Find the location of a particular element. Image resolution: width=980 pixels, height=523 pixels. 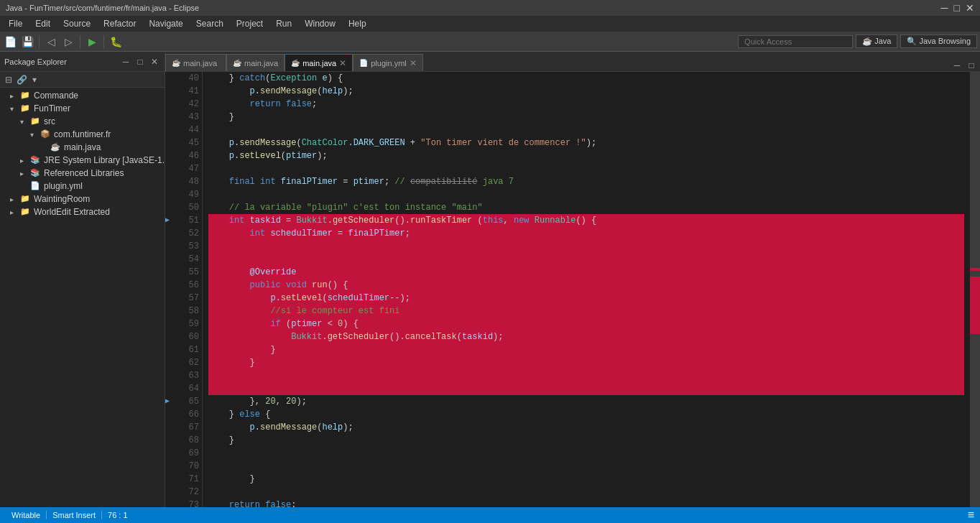

line-num-61: 61 is located at coordinates (188, 350).